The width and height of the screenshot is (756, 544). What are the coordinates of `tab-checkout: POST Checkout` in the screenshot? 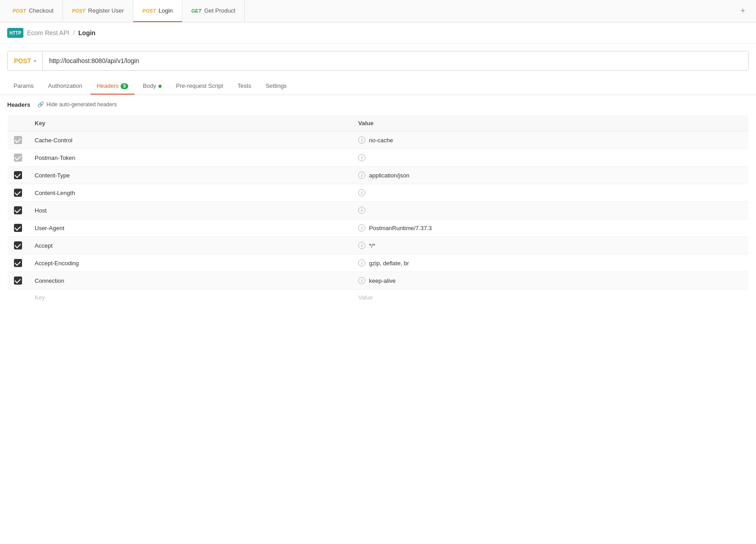 It's located at (33, 11).